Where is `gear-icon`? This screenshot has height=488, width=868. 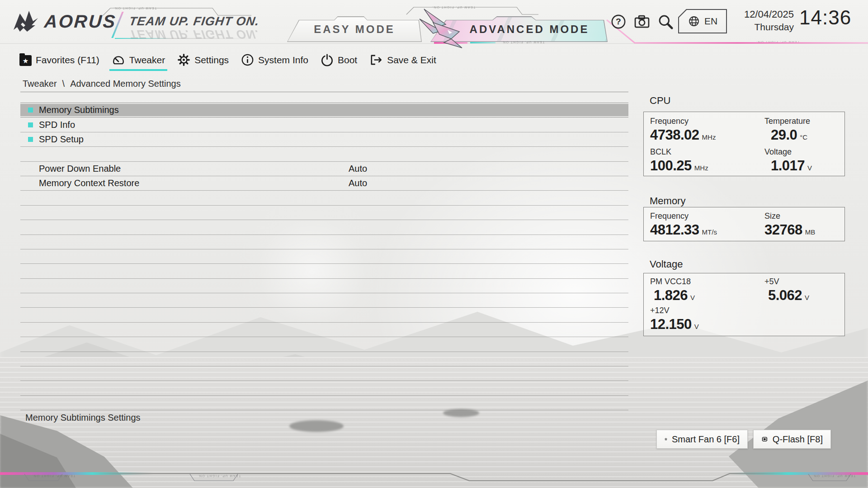 gear-icon is located at coordinates (184, 60).